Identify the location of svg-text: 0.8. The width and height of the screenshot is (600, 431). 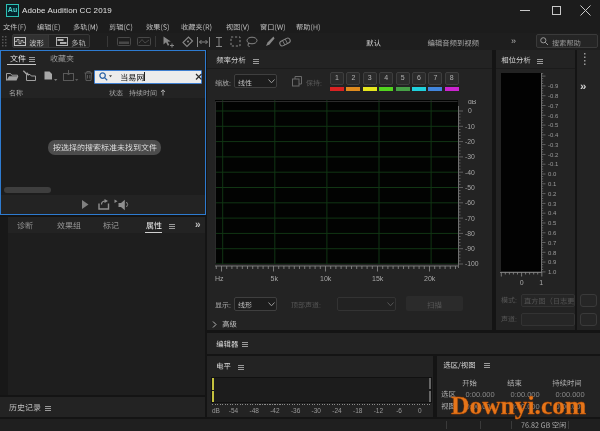
(552, 253).